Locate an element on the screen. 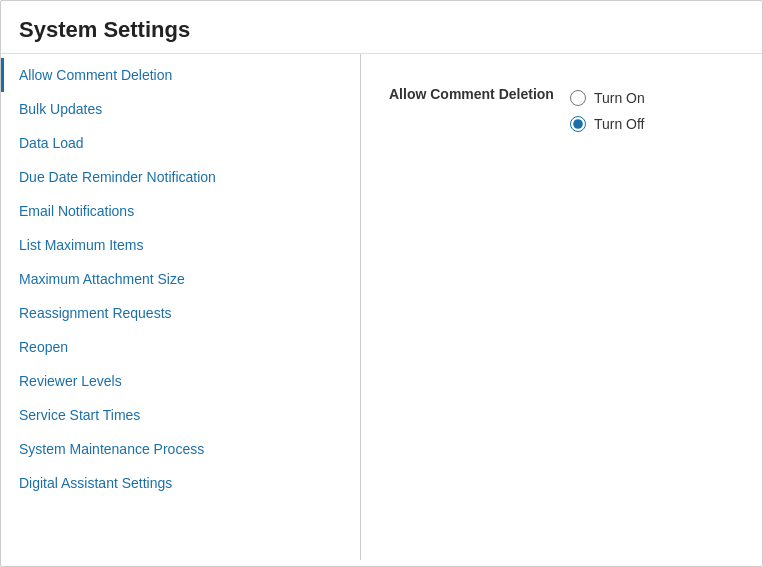  sidebar-item-10: Service Start Times is located at coordinates (180, 415).